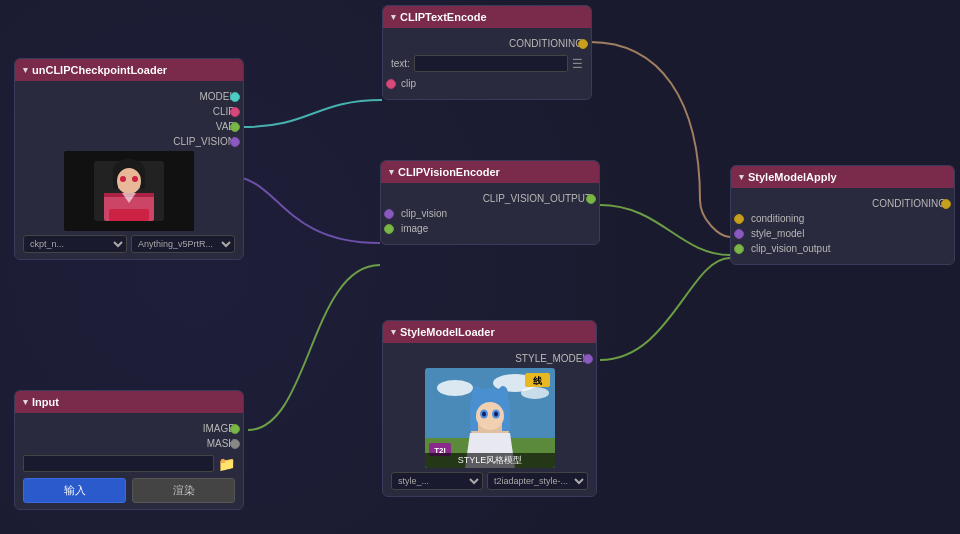 The image size is (960, 534). Describe the element at coordinates (909, 204) in the screenshot. I see `style-apply-cond-out-label: CONDITIONING` at that location.